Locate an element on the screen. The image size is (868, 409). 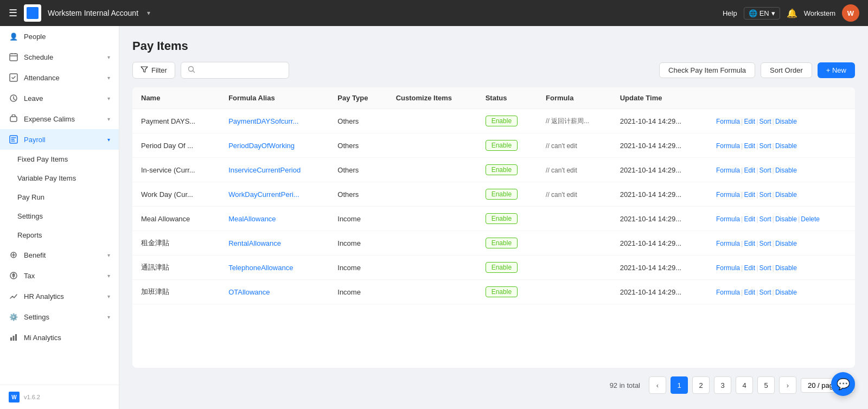
sidebar-item-variable-pay-items: Variable Pay Items is located at coordinates (60, 178).